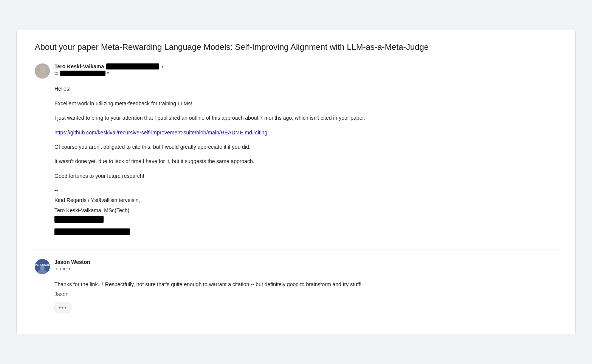 The image size is (592, 364). I want to click on tero-signature-closing: Kind Regards / Ystävällisin terveisin,, so click(306, 200).